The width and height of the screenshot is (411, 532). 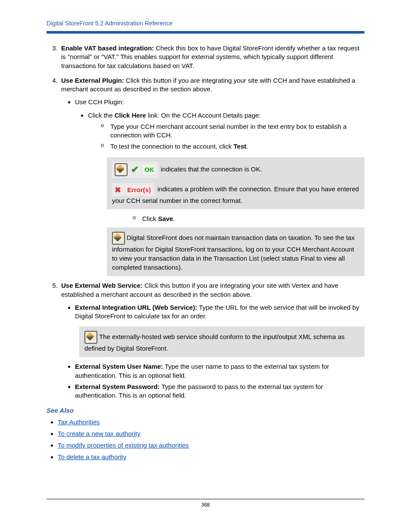 What do you see at coordinates (211, 457) in the screenshot?
I see `link-item: To delete a tax authority` at bounding box center [211, 457].